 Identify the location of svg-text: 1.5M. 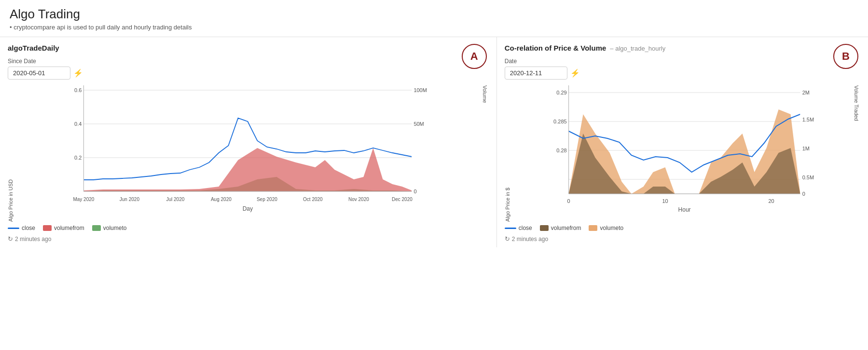
(808, 120).